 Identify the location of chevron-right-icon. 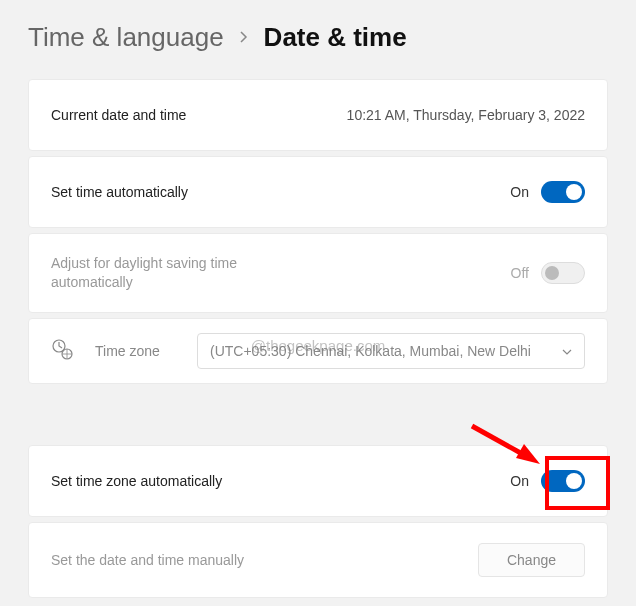
(244, 38).